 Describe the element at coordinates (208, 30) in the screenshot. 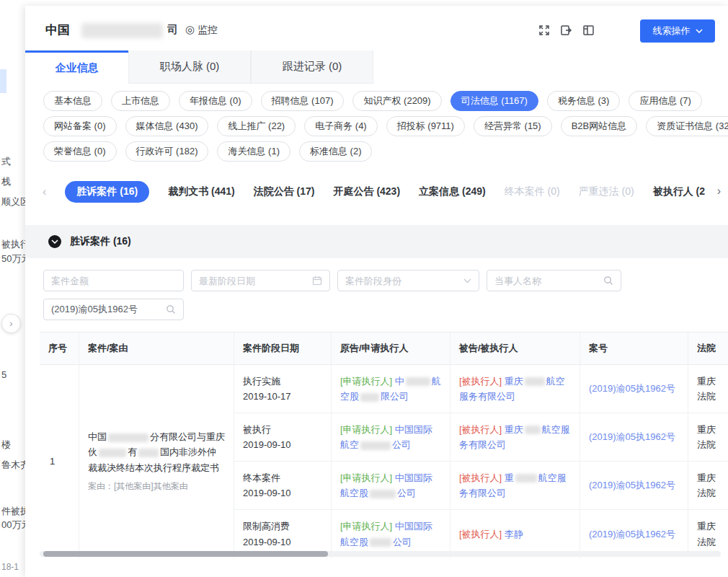

I see `monitor-label: 监控` at that location.